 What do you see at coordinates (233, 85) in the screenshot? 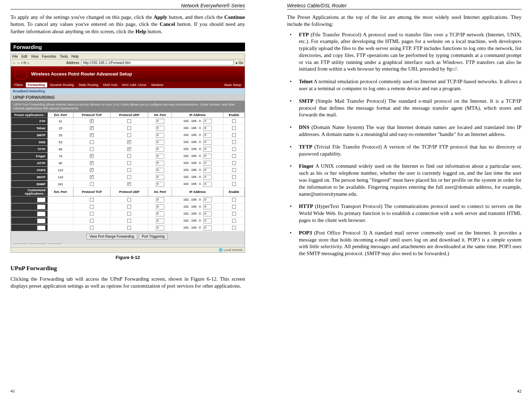
I see `tab-basic-setup: Basic Setup` at bounding box center [233, 85].